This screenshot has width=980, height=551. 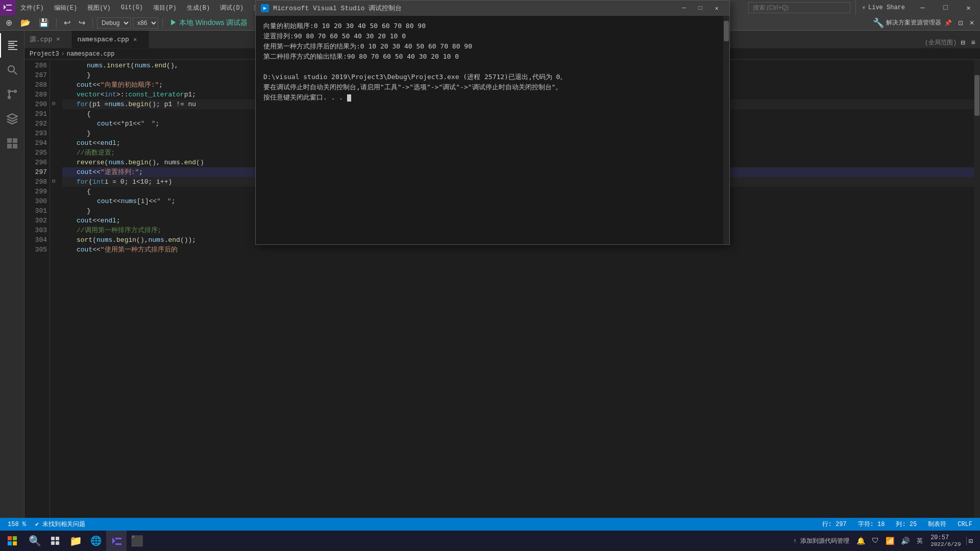 I want to click on solution-explorer-icon: 🔧, so click(x=878, y=23).